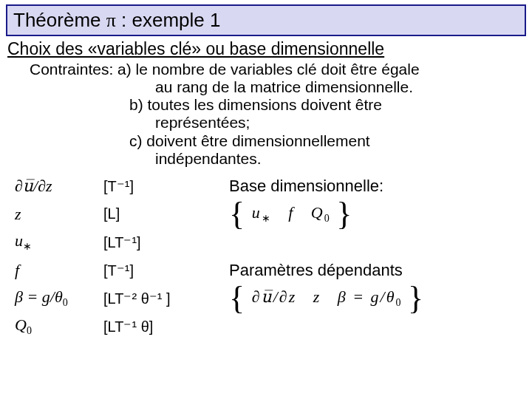 The image size is (532, 399). What do you see at coordinates (327, 299) in the screenshot?
I see `dep-set: { ∂u̅/∂z z β = g/θ0 }` at bounding box center [327, 299].